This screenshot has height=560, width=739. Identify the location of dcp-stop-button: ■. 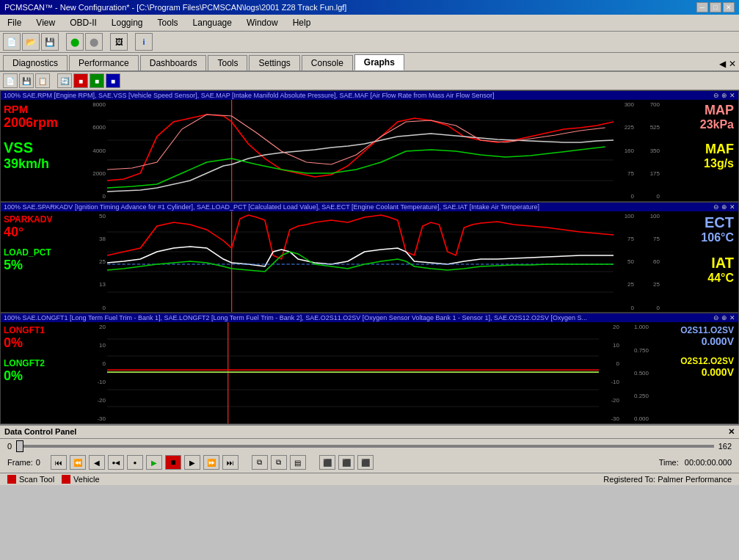
(173, 462).